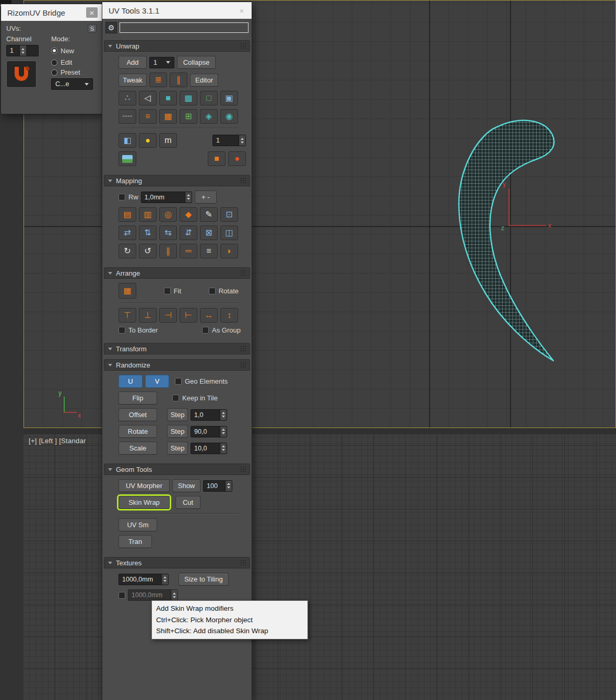  What do you see at coordinates (177, 181) in the screenshot?
I see `rollout-mapping-header: Mapping` at bounding box center [177, 181].